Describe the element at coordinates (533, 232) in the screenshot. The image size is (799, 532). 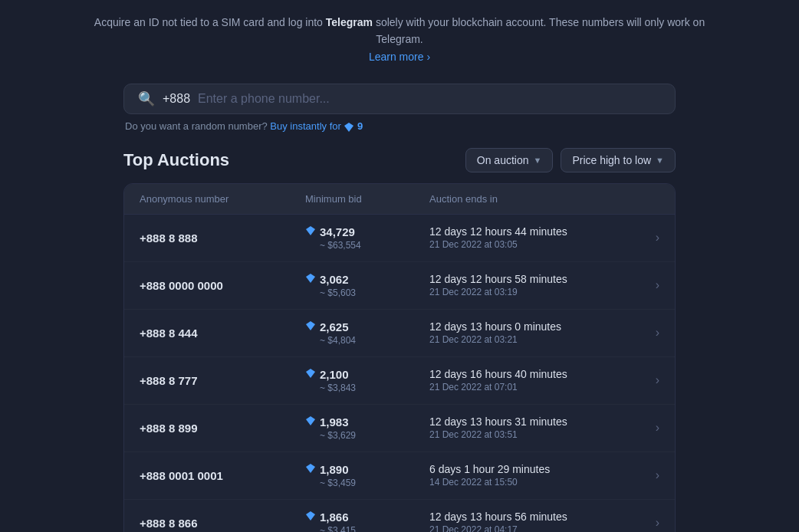
I see `time-remaining: 12 days 12 hours 44 minutes` at that location.